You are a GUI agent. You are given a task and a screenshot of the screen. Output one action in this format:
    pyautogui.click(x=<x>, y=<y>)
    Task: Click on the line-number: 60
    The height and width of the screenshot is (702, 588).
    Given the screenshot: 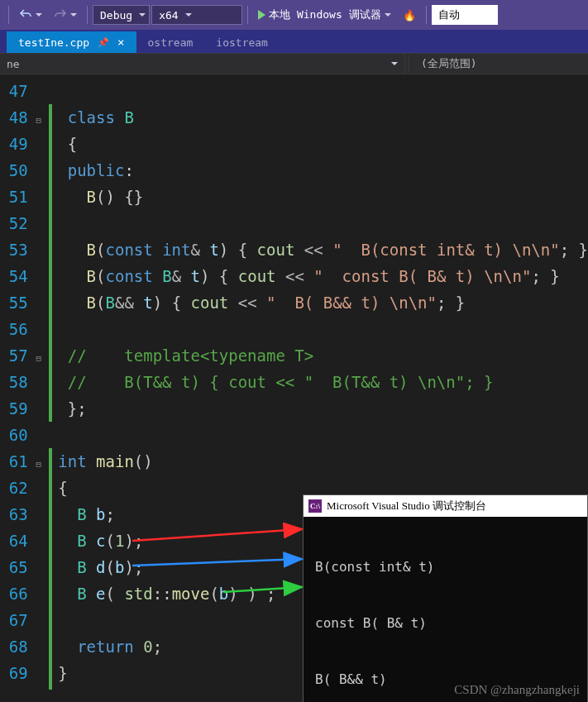 What is the action you would take?
    pyautogui.click(x=14, y=435)
    